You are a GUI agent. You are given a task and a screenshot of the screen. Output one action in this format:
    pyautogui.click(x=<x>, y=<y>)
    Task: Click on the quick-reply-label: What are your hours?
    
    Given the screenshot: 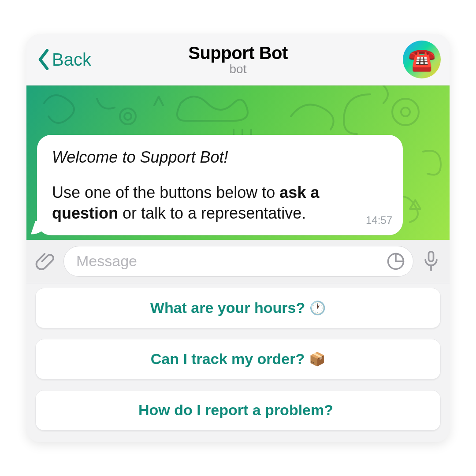 What is the action you would take?
    pyautogui.click(x=227, y=308)
    